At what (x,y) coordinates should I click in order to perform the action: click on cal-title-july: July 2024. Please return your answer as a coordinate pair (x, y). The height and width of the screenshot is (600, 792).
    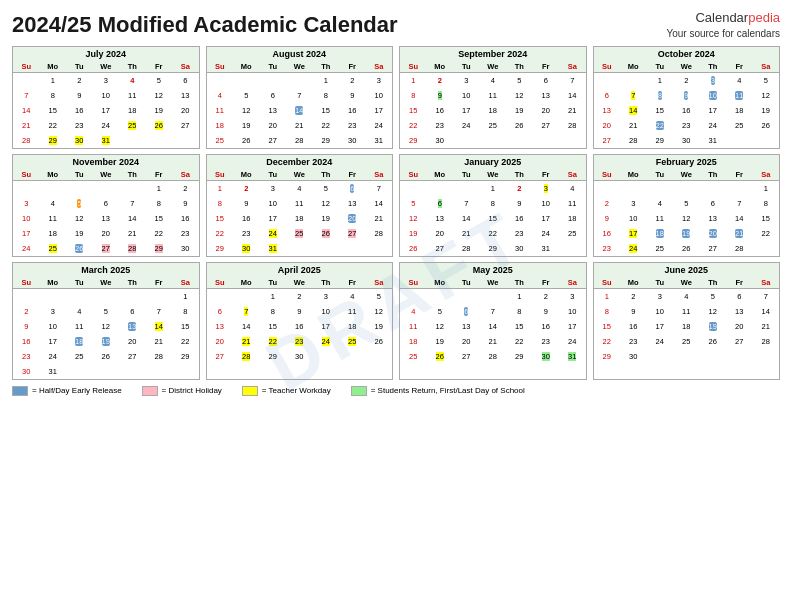
    Looking at the image, I should click on (106, 54).